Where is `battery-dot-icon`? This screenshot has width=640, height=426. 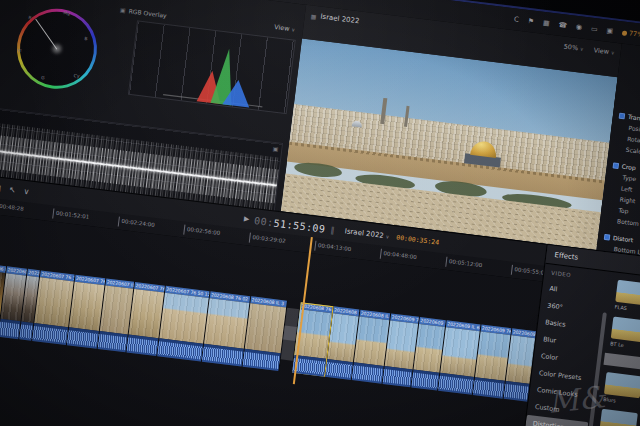
battery-dot-icon is located at coordinates (625, 33).